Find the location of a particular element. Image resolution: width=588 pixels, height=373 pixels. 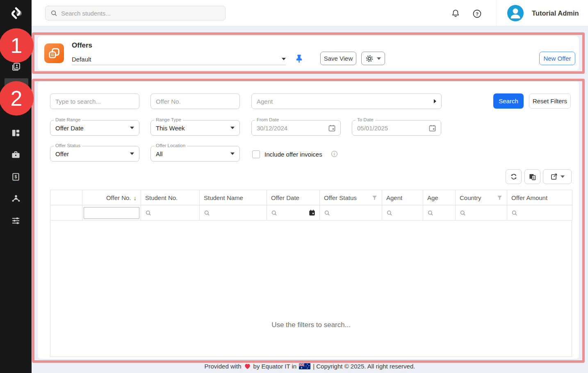

col-offer-date: Offer Date is located at coordinates (294, 198).